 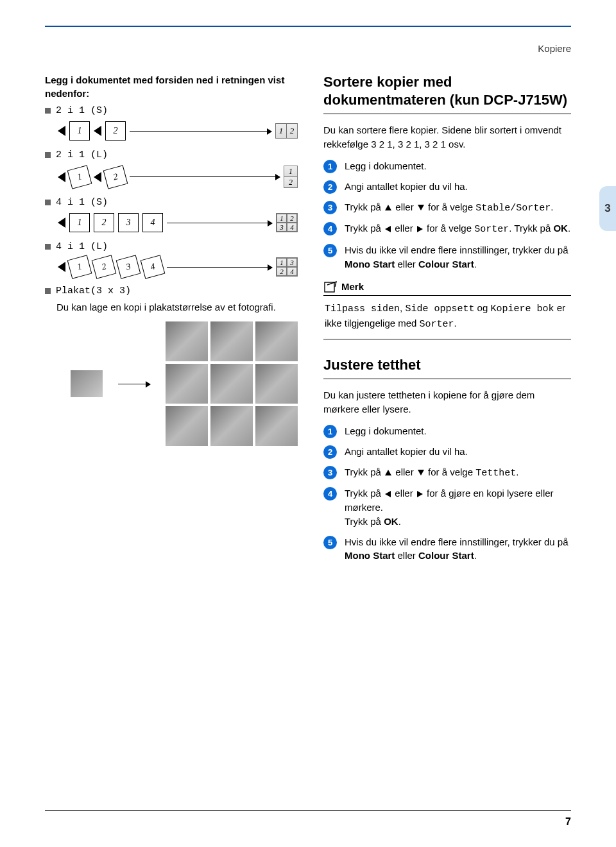 What do you see at coordinates (447, 365) in the screenshot?
I see `section-title-density: Justere tetthet` at bounding box center [447, 365].